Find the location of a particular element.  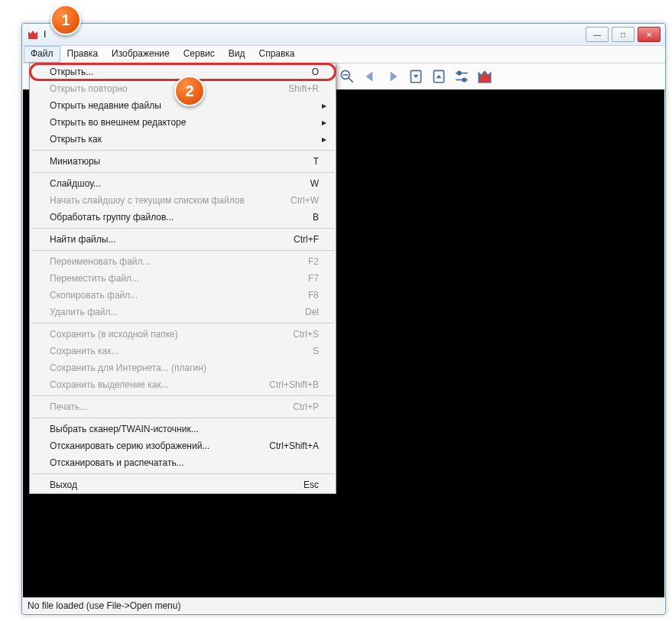

menu-service: Сервис is located at coordinates (199, 54).